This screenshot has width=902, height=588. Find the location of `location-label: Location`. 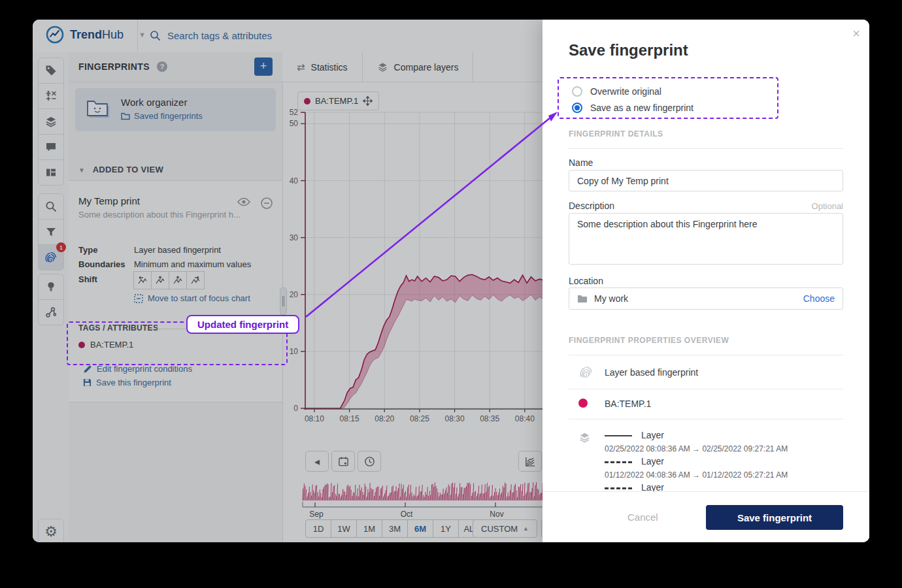

location-label: Location is located at coordinates (586, 281).